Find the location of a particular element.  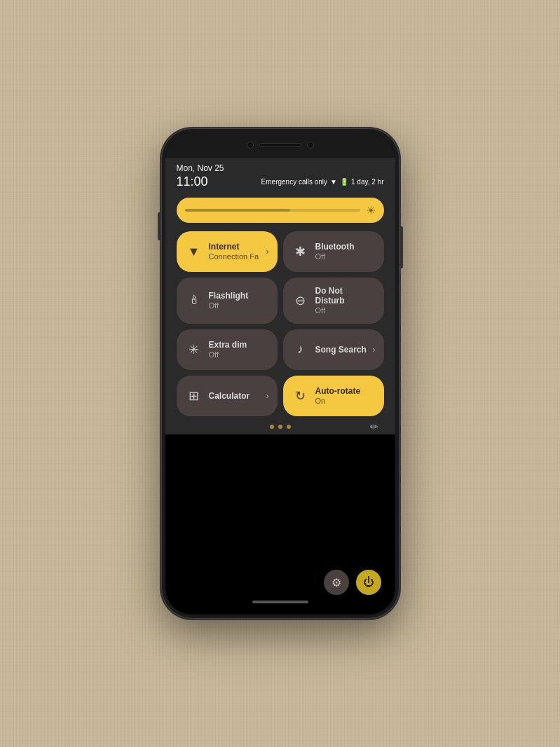

tile-calculator-title: Calculator is located at coordinates (230, 396).